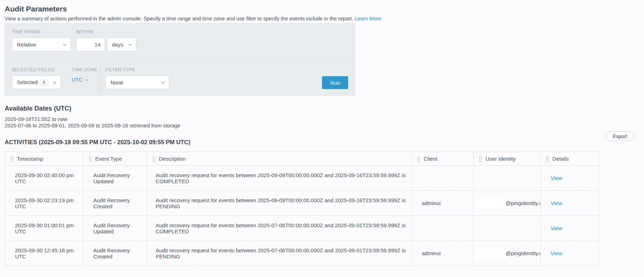  I want to click on activities-table-header: Timestamp Event Type Description Client …, so click(302, 159).